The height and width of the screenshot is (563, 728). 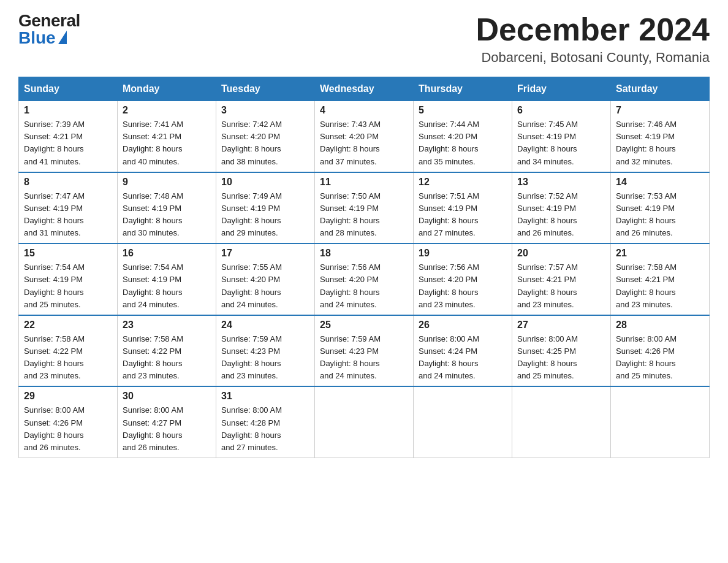 What do you see at coordinates (660, 110) in the screenshot?
I see `day-number: 7` at bounding box center [660, 110].